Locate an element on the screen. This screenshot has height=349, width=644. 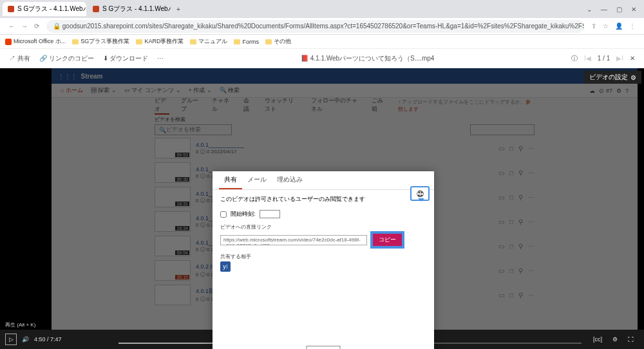
copy-button: コピー is located at coordinates (388, 240).